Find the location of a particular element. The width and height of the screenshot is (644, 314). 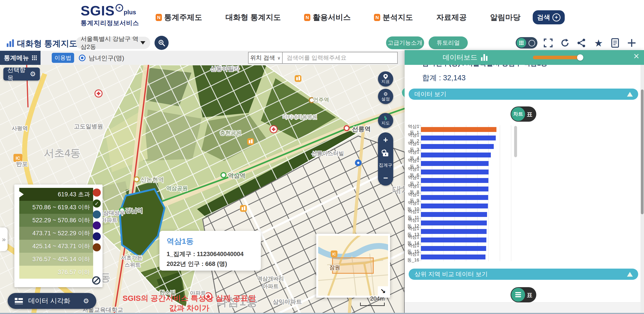

nav-item: 대화형 통계지도 is located at coordinates (253, 17).